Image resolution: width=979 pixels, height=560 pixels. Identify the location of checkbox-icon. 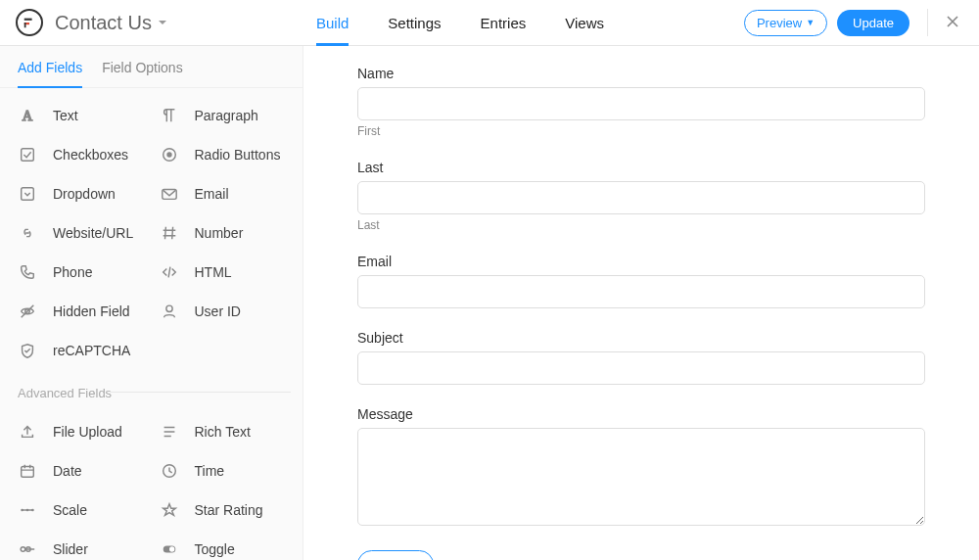
(27, 155).